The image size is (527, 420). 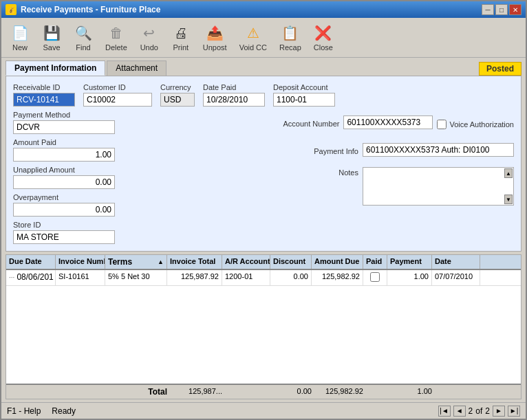 What do you see at coordinates (376, 262) in the screenshot?
I see `col-header-paid: Paid` at bounding box center [376, 262].